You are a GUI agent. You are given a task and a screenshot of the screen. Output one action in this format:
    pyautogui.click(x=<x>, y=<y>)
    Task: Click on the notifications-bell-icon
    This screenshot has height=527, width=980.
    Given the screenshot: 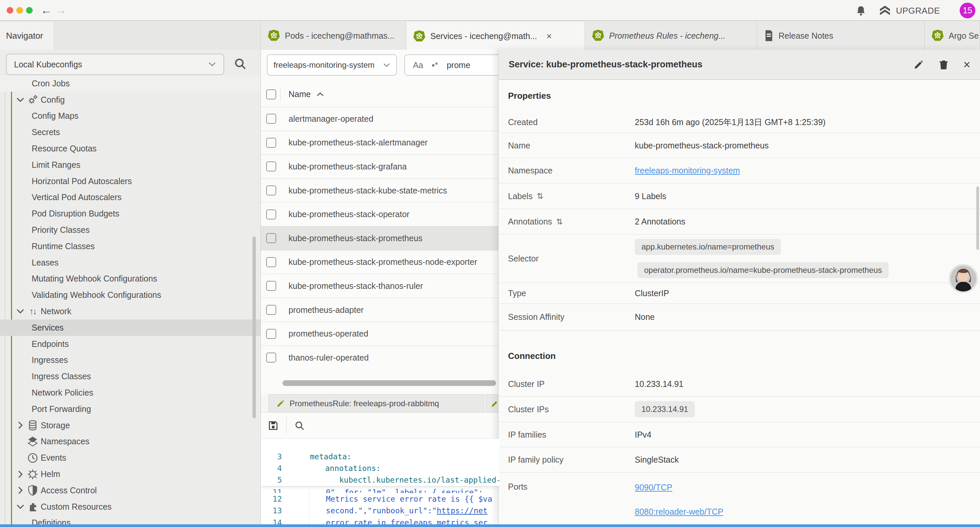 What is the action you would take?
    pyautogui.click(x=861, y=11)
    